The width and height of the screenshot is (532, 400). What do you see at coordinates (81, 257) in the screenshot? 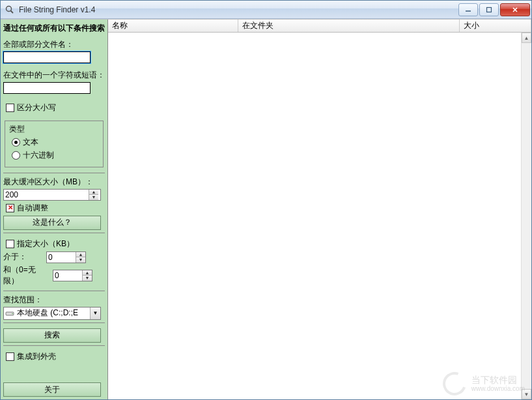
I see `between-arrows: ▲▼` at bounding box center [81, 257].